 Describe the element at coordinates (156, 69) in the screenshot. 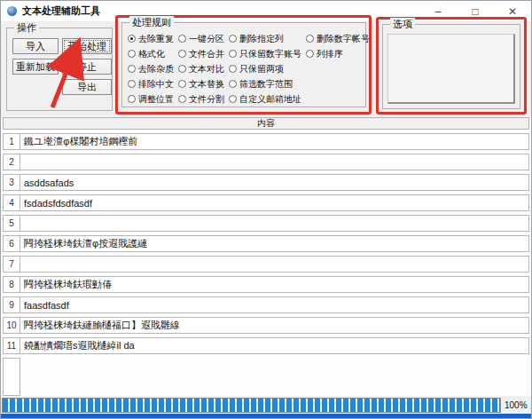

I see `rule-option-label: 去除杂质` at that location.